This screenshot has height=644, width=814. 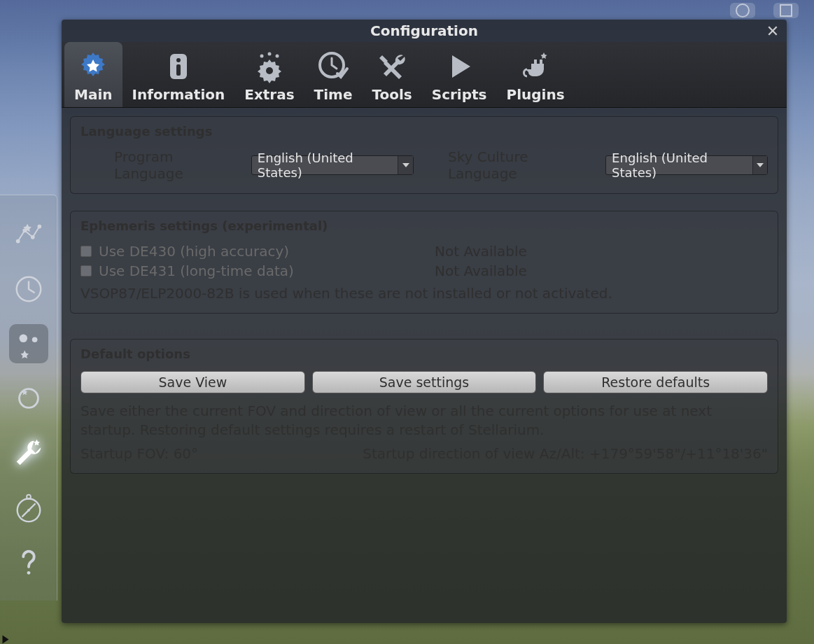 I want to click on tab-label: Main, so click(x=94, y=94).